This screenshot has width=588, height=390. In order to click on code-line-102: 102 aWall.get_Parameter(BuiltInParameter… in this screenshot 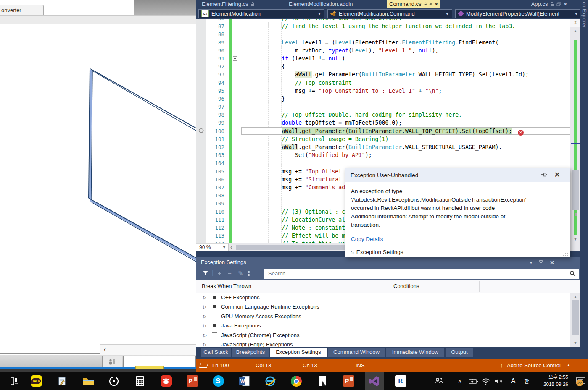, I will do `click(383, 147)`.